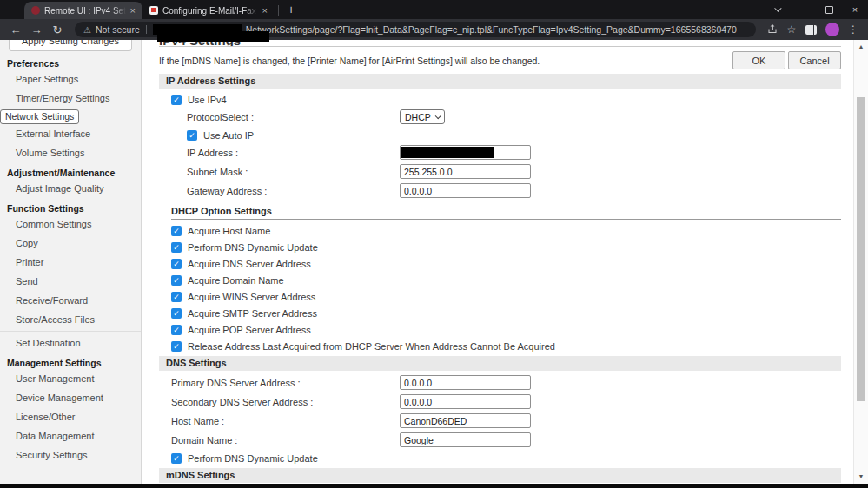 This screenshot has height=488, width=868. What do you see at coordinates (70, 98) in the screenshot?
I see `sidebar-item-timer-energy-settings: Timer/Energy Settings` at bounding box center [70, 98].